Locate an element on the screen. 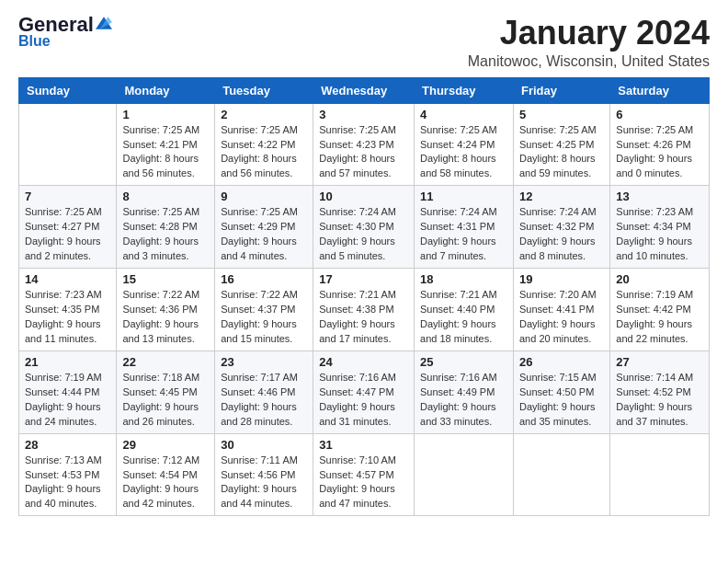  col-header-friday: Friday is located at coordinates (561, 90).